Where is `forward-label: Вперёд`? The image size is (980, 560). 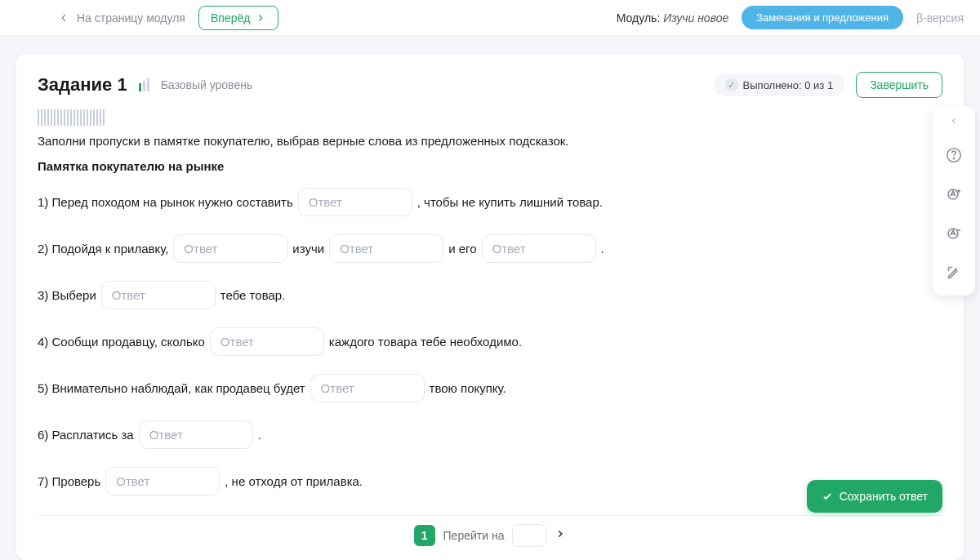 forward-label: Вперёд is located at coordinates (230, 18).